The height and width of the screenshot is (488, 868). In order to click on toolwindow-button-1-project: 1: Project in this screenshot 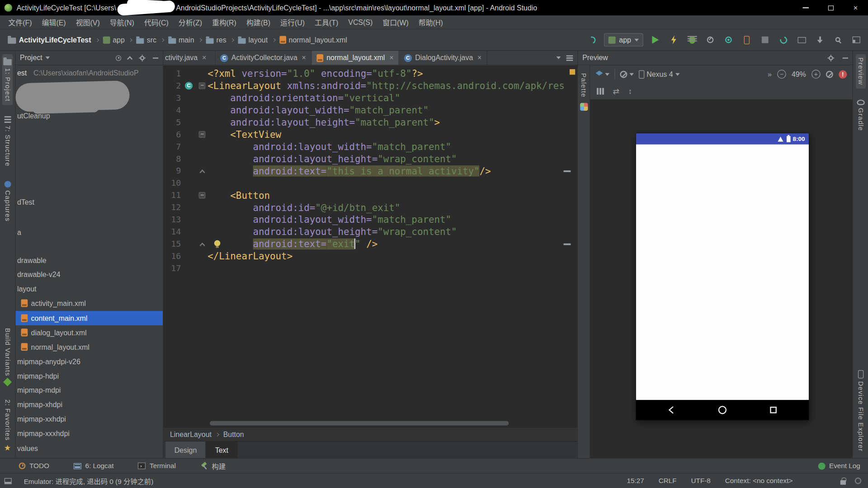, I will do `click(7, 80)`.